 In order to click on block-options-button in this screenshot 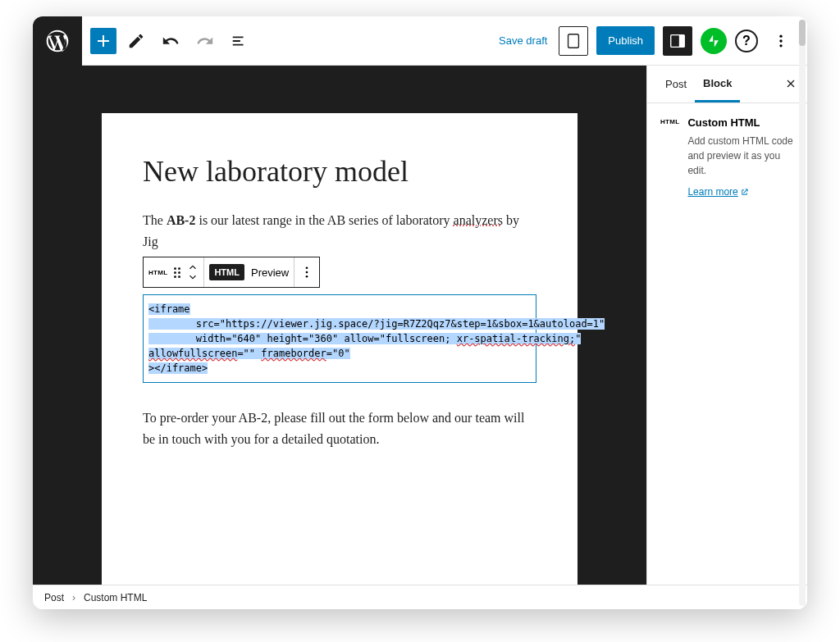, I will do `click(307, 272)`.